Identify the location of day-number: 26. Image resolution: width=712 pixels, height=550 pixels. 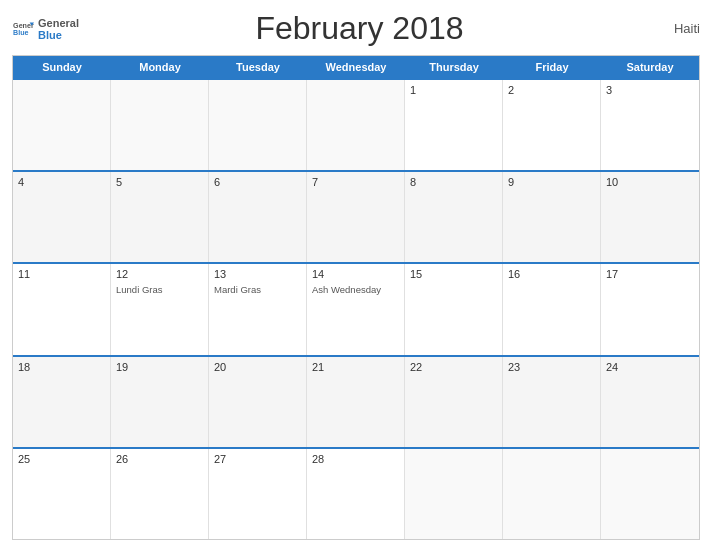
(160, 459).